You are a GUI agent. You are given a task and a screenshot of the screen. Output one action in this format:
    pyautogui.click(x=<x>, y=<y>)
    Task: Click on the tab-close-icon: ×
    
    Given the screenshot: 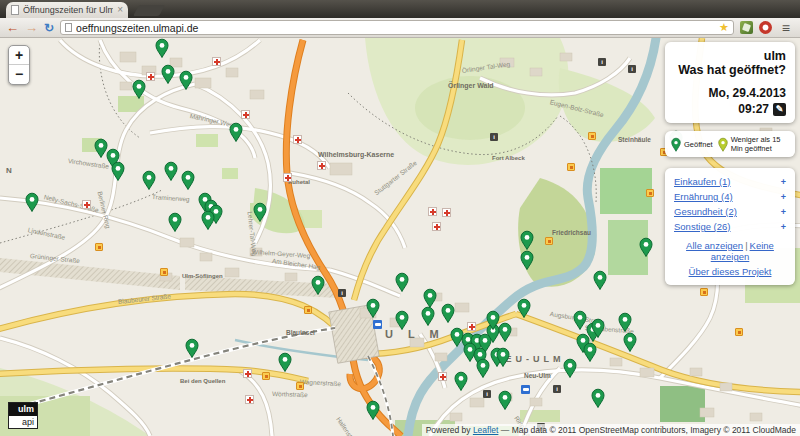 What is the action you would take?
    pyautogui.click(x=120, y=10)
    